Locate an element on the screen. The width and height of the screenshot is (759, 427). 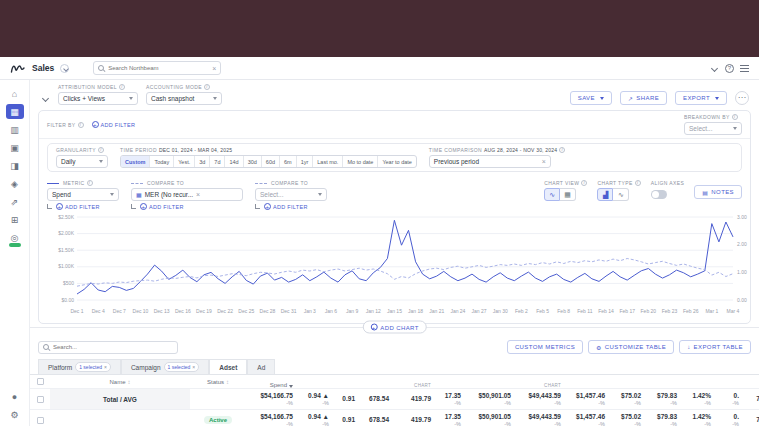
export-table-button: EXPORT TABLE is located at coordinates (715, 347).